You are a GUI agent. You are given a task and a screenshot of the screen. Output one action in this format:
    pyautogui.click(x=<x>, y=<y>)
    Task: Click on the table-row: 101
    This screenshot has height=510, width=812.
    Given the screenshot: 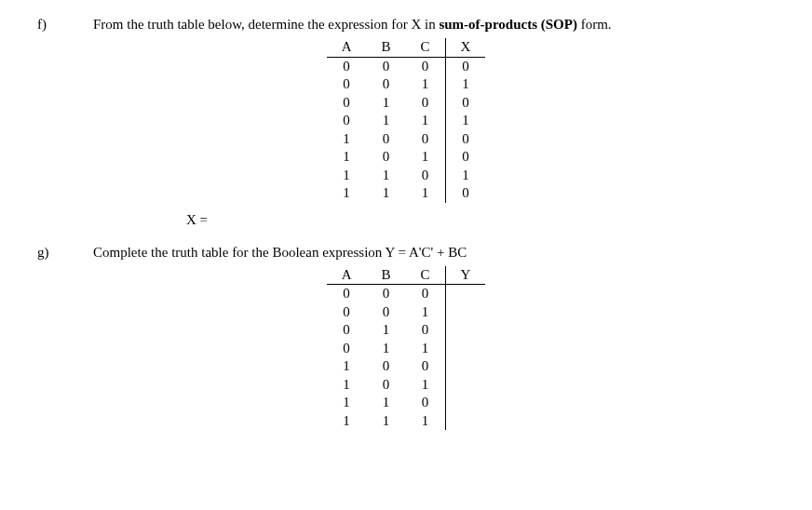 What is the action you would take?
    pyautogui.click(x=406, y=385)
    